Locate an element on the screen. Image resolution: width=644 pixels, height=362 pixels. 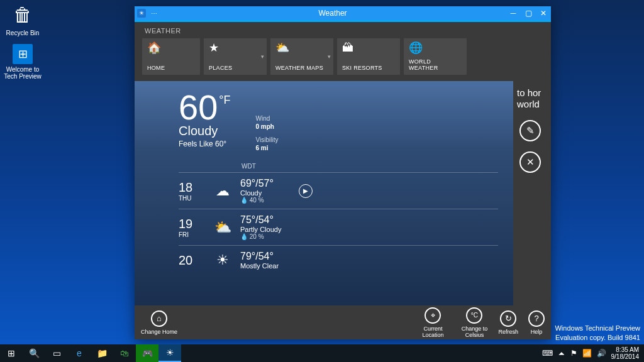
side-text-2: world is located at coordinates (532, 104).